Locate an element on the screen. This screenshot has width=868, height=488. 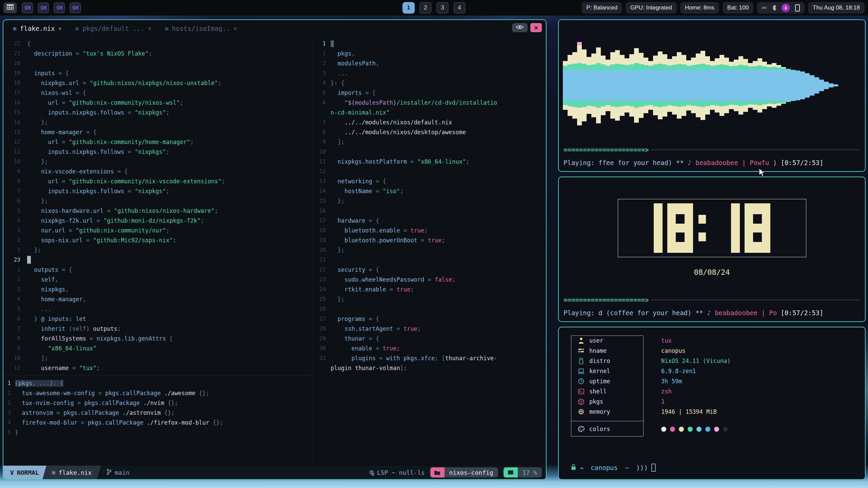
code-line: 25 }; is located at coordinates (429, 299).